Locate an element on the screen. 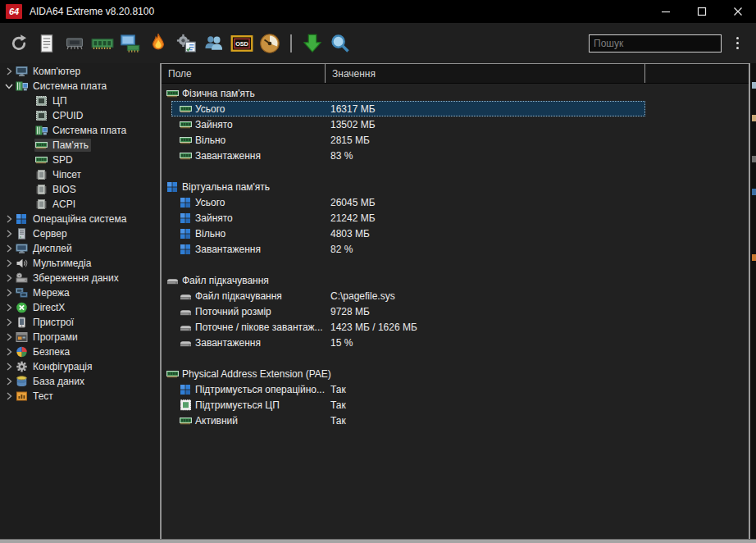 The height and width of the screenshot is (543, 756). tree-item: SPD is located at coordinates (80, 160).